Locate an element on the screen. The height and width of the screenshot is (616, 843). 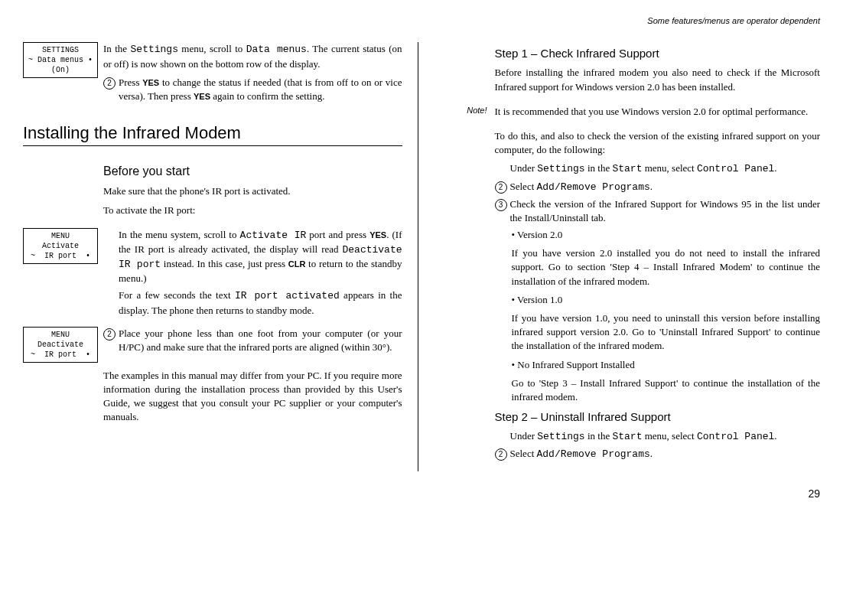
numbered-step: 3 Check the version of the Infrared Supp… is located at coordinates (658, 211).